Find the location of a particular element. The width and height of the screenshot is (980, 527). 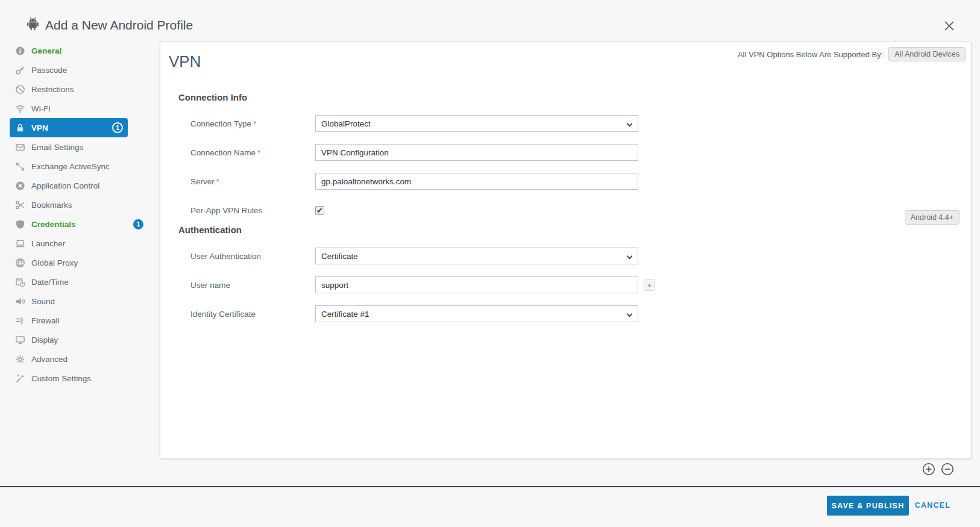

sidebar-item-display: Display is located at coordinates (79, 340).